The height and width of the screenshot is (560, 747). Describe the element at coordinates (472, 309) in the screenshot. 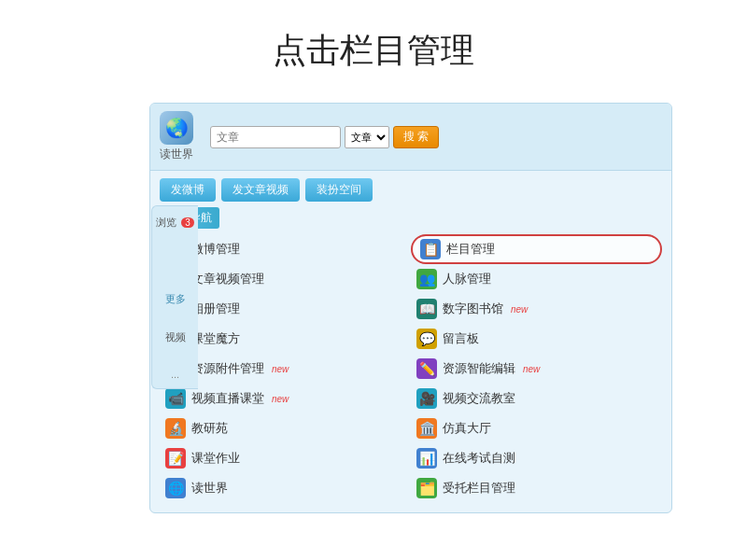

I see `library-label: 数字图书馆` at that location.